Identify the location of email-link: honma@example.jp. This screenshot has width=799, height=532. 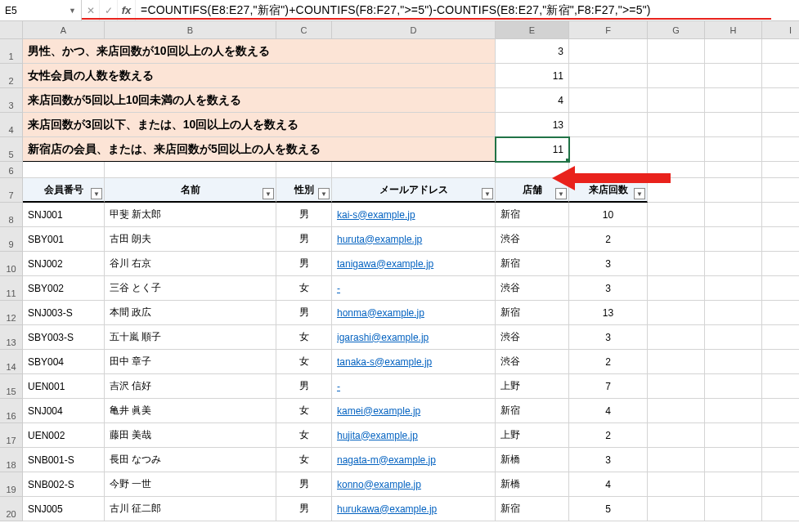
(381, 313).